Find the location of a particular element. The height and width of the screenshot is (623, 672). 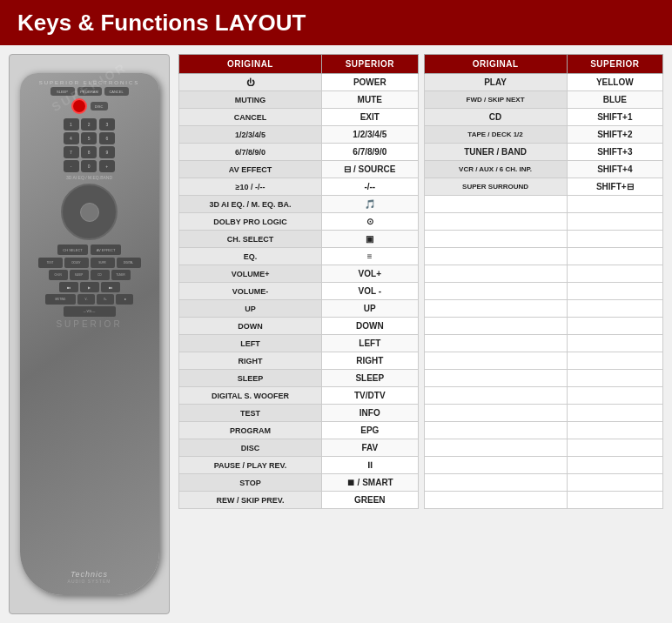

left-original-cell: REW / SKIP PREV. is located at coordinates (251, 500).